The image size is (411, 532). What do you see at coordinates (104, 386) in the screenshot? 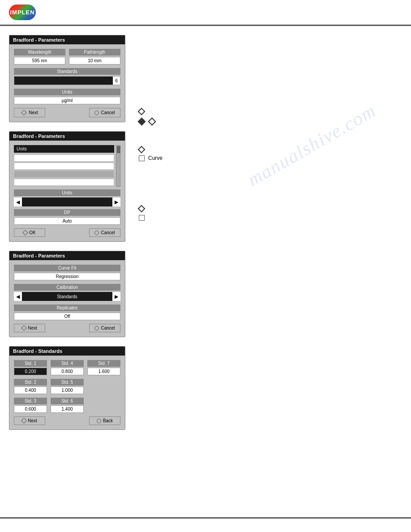
I see `std-empty` at bounding box center [104, 386].